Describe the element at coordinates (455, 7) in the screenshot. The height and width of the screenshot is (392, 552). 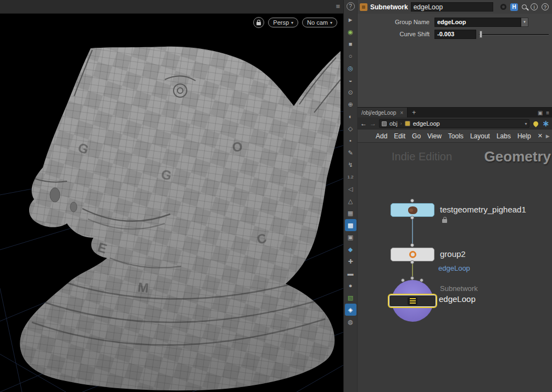
I see `parameter-header: Subnetwork H i ?` at that location.